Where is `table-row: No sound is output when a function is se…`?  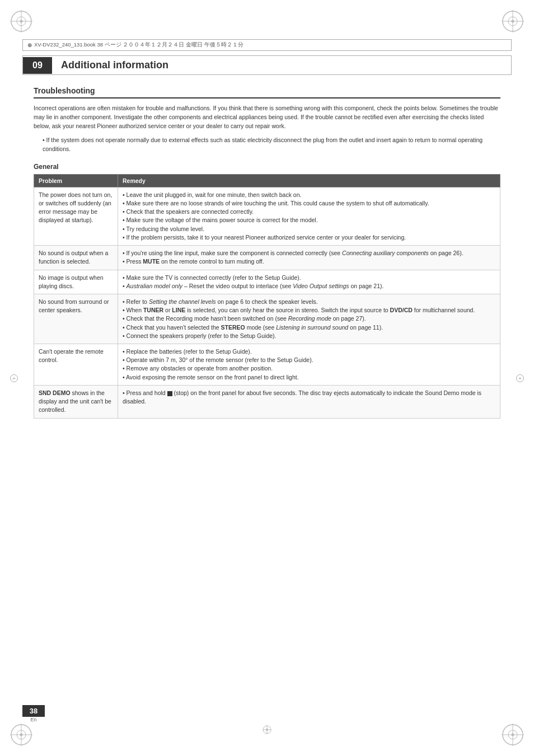
table-row: No sound is output when a function is se… is located at coordinates (268, 257).